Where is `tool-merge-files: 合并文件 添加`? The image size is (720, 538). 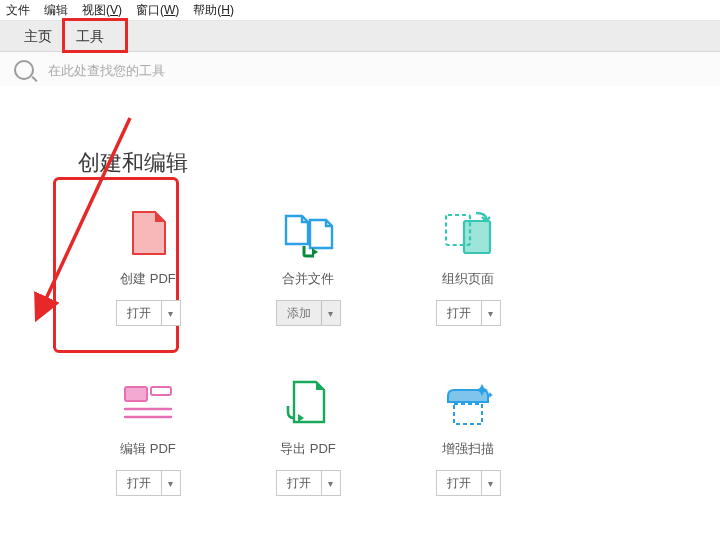 tool-merge-files: 合并文件 添加 is located at coordinates (308, 291).